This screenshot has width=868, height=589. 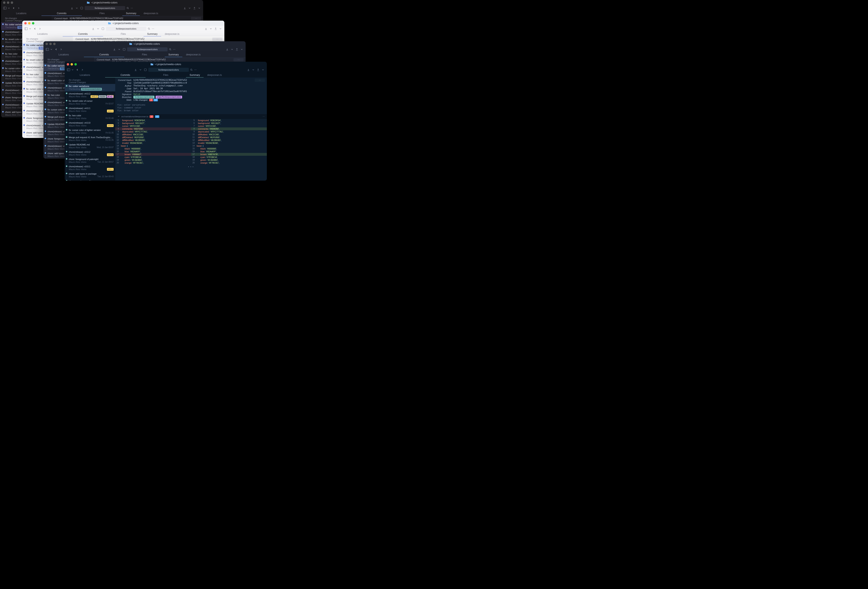 What do you see at coordinates (90, 132) in the screenshot?
I see `commit-row: fix: cursor color of lighter version Mau…` at bounding box center [90, 132].